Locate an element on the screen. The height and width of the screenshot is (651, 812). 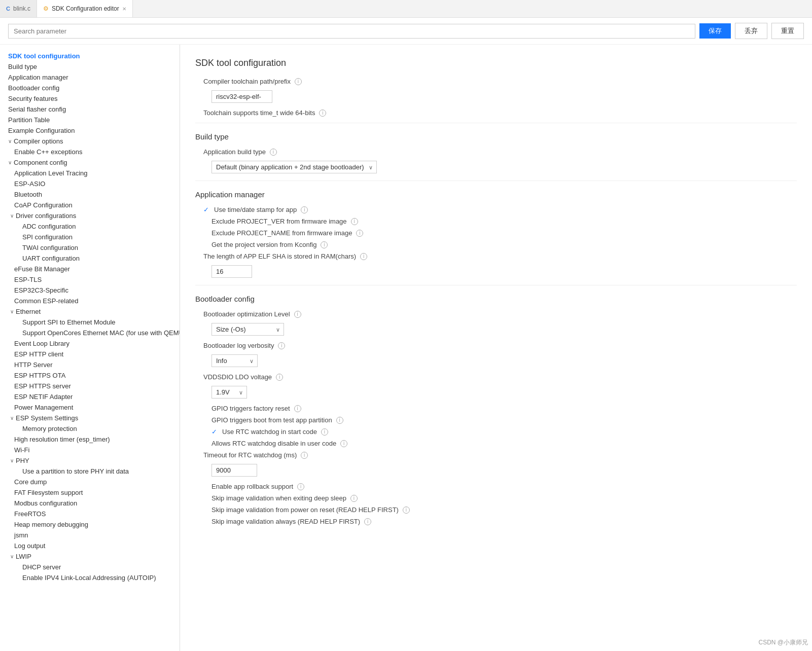
sidebar-item-esp-asio: ESP-ASIO is located at coordinates (90, 184).